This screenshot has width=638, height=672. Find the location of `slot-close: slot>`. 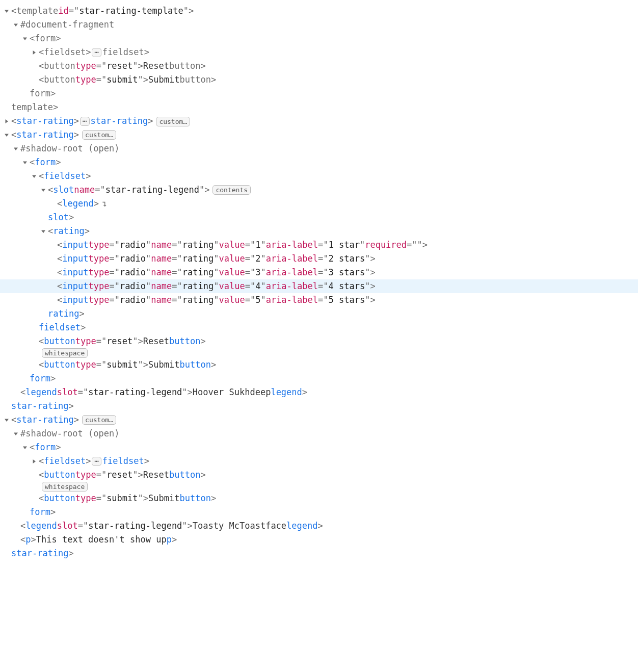

slot-close: slot> is located at coordinates (319, 217).